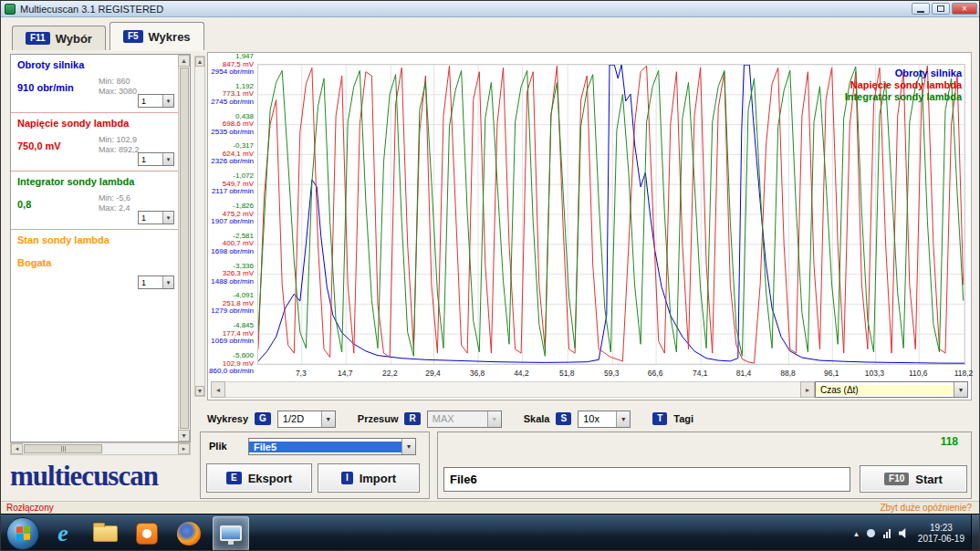 Image resolution: width=980 pixels, height=551 pixels. Describe the element at coordinates (704, 465) in the screenshot. I see `record-panel: 118 F10 Start` at that location.